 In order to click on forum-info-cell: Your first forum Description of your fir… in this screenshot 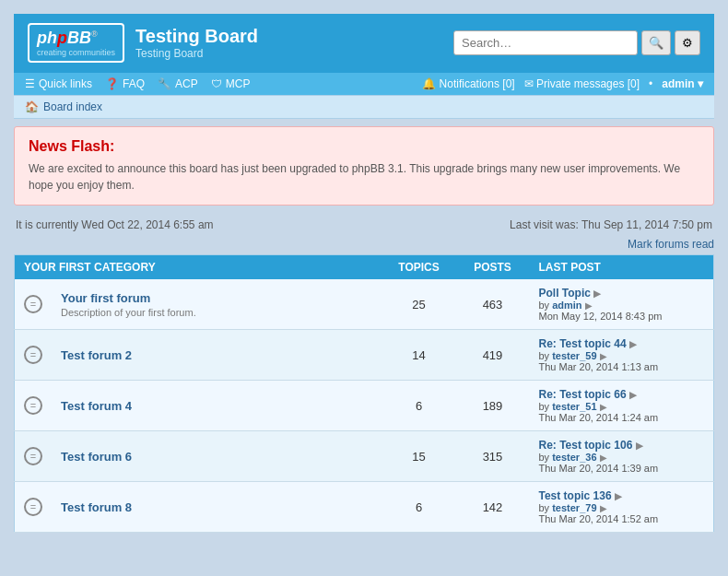, I will do `click(217, 304)`.